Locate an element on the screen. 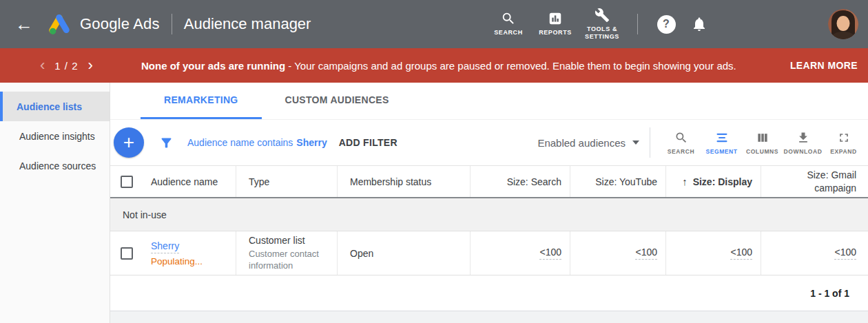  alert-pager: 1 / 2 is located at coordinates (66, 66).